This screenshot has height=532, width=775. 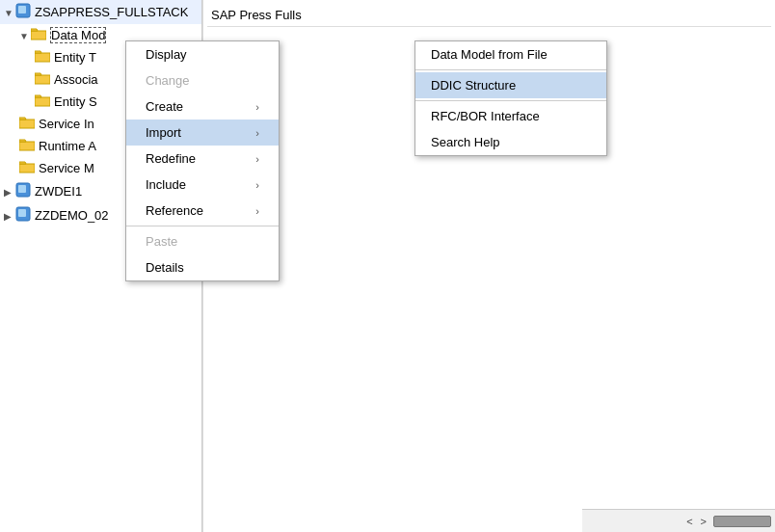 I want to click on menu-item-details: Details, so click(x=202, y=268).